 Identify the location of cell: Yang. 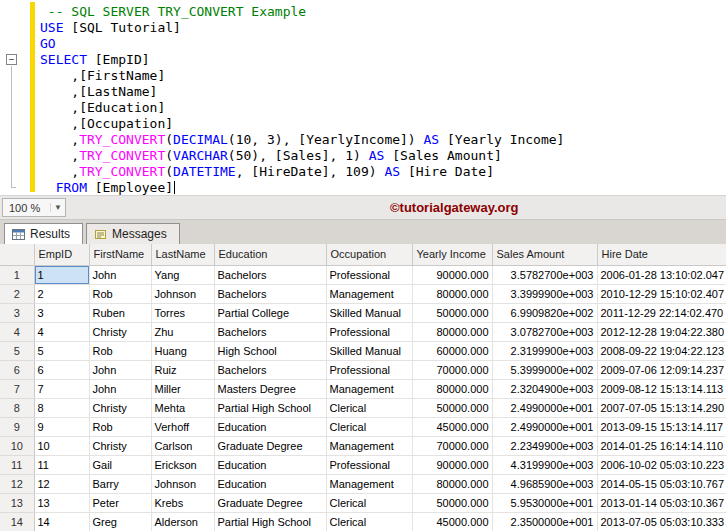
(182, 274).